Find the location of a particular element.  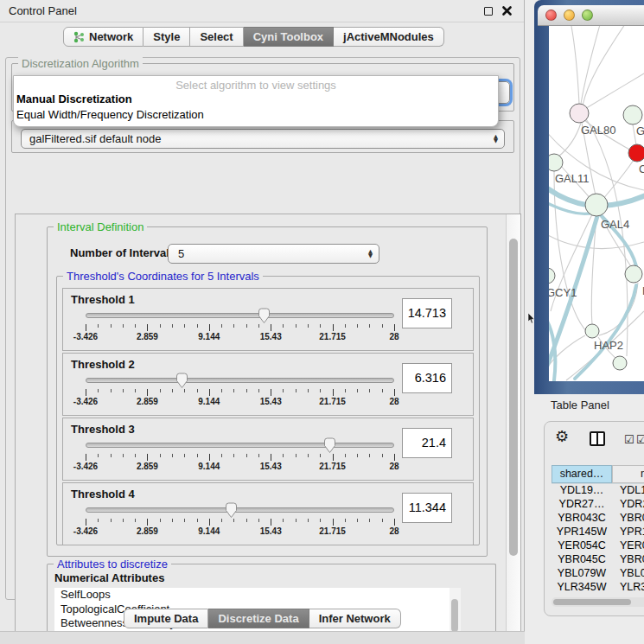

float-window-icon is located at coordinates (488, 11).